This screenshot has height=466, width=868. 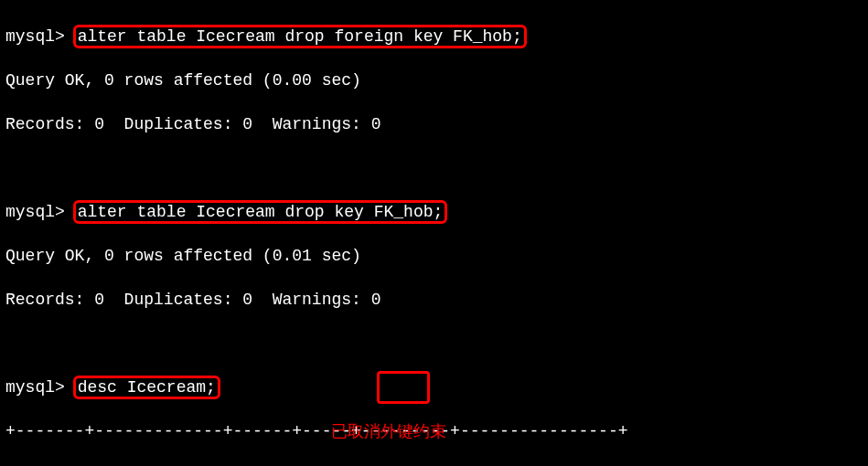 What do you see at coordinates (434, 124) in the screenshot?
I see `result-records-1: Records: 0 Duplicates: 0 Warnings: 0` at bounding box center [434, 124].